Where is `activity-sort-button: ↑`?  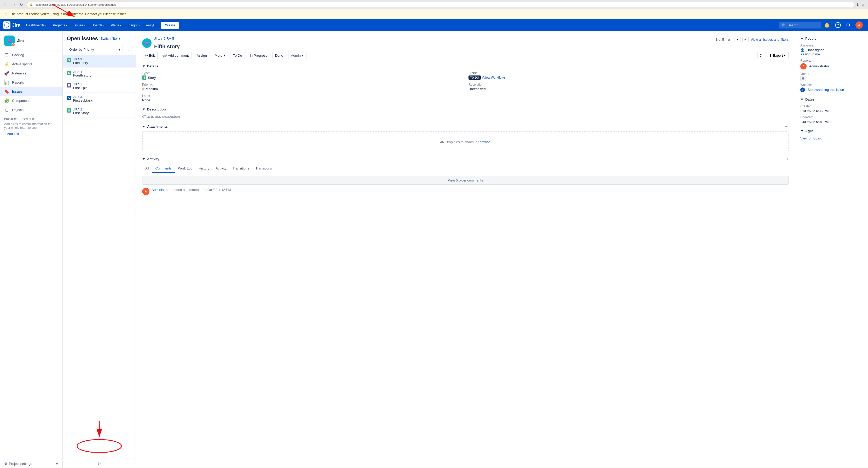 activity-sort-button: ↑ is located at coordinates (787, 159).